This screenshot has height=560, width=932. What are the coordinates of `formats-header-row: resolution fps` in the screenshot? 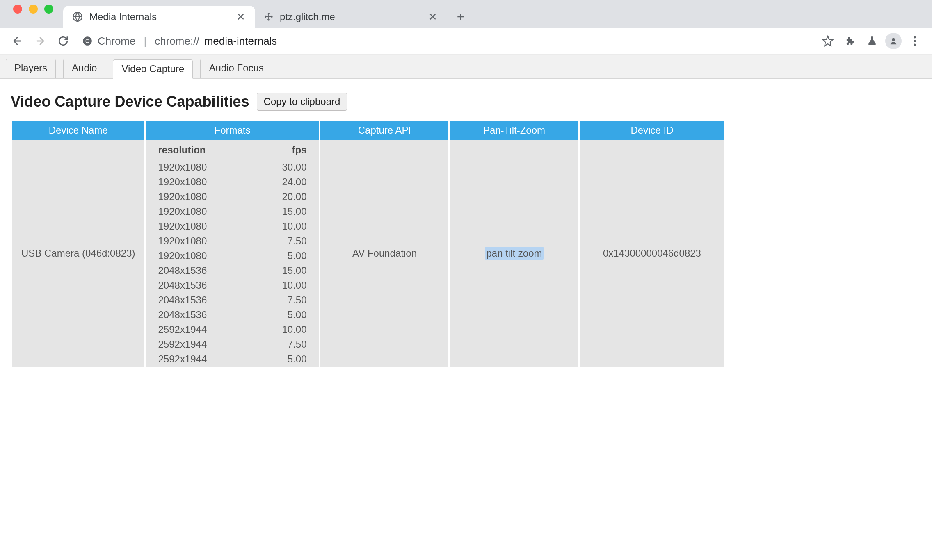 It's located at (232, 150).